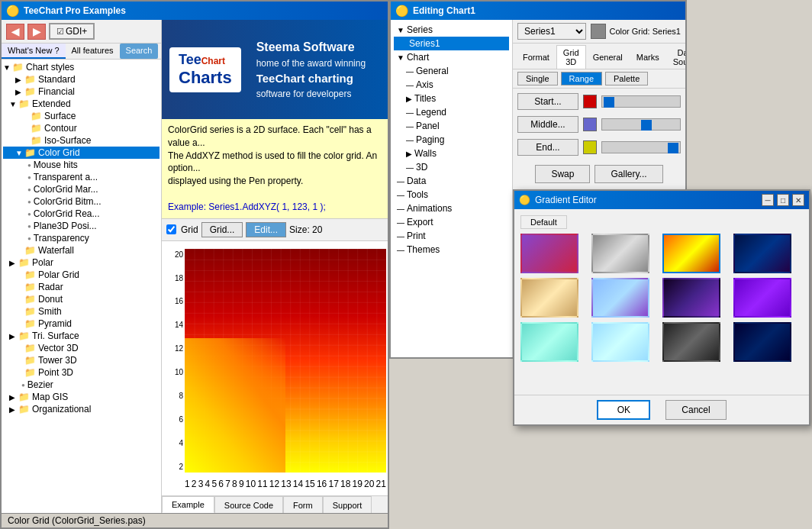 Image resolution: width=812 pixels, height=529 pixels. What do you see at coordinates (426, 153) in the screenshot?
I see `walls-label: Walls` at bounding box center [426, 153].